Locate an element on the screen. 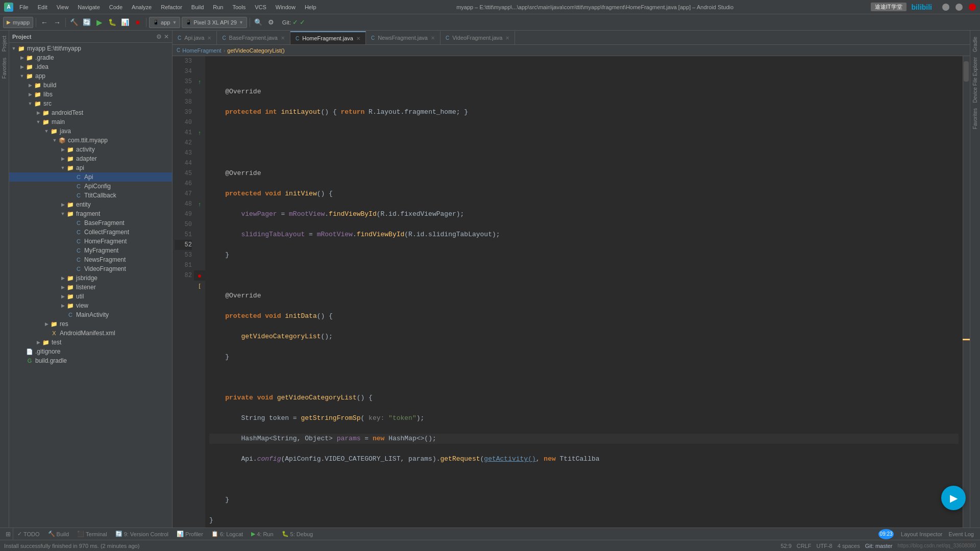  tab-basefragment: C BaseFragment.java ✕ is located at coordinates (254, 38).